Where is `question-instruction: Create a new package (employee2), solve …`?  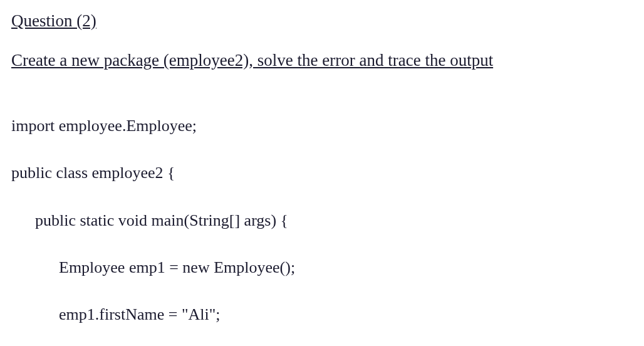
question-instruction: Create a new package (employee2), solve … is located at coordinates (322, 60).